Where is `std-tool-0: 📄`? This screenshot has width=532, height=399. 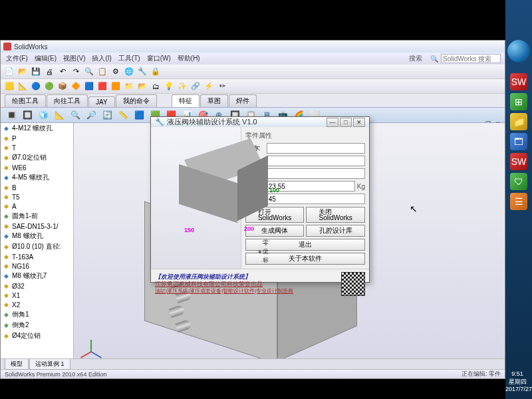
std-tool-0: 📄 is located at coordinates (9, 72).